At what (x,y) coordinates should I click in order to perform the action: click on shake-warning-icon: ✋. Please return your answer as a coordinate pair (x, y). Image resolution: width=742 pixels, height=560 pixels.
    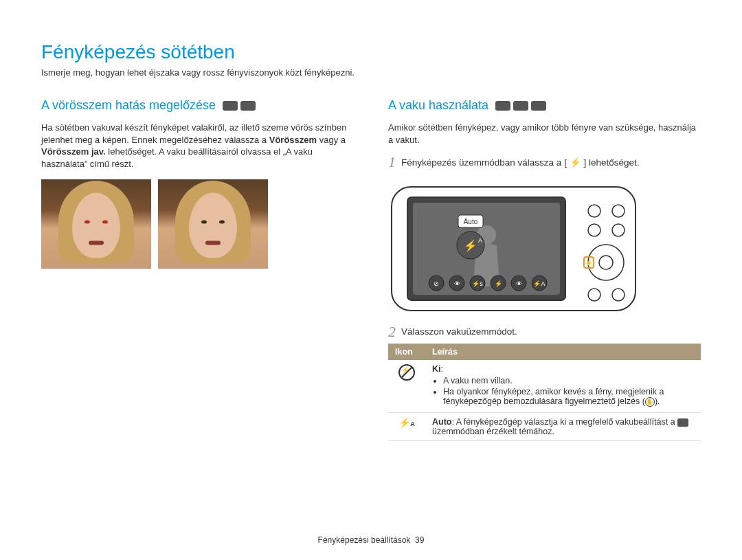
    Looking at the image, I should click on (650, 402).